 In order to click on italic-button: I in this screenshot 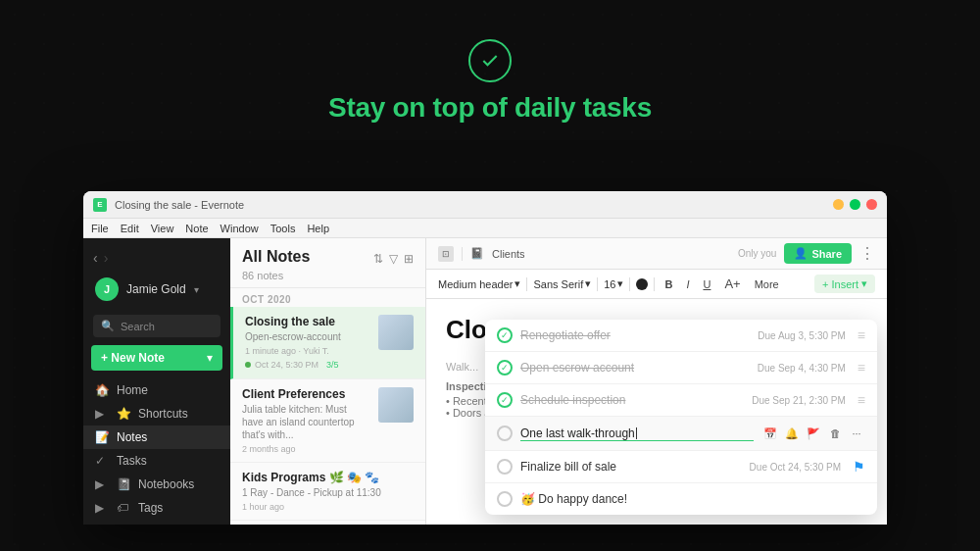, I will do `click(688, 284)`.